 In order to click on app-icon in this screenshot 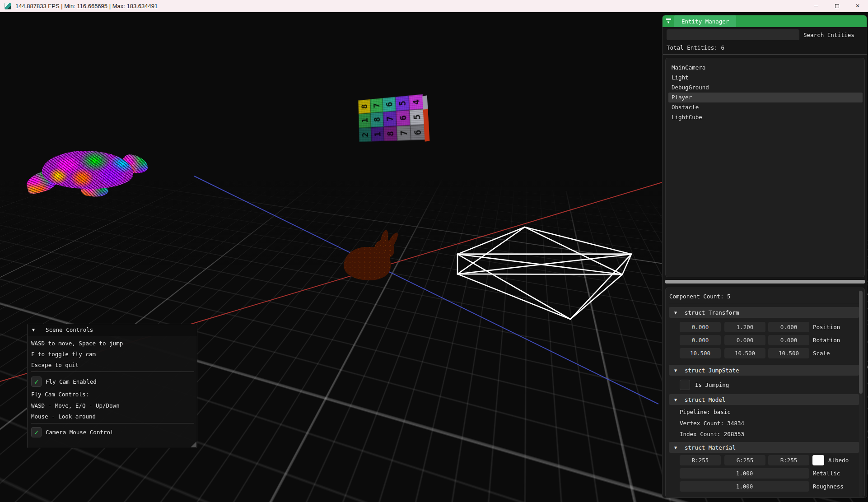, I will do `click(8, 6)`.